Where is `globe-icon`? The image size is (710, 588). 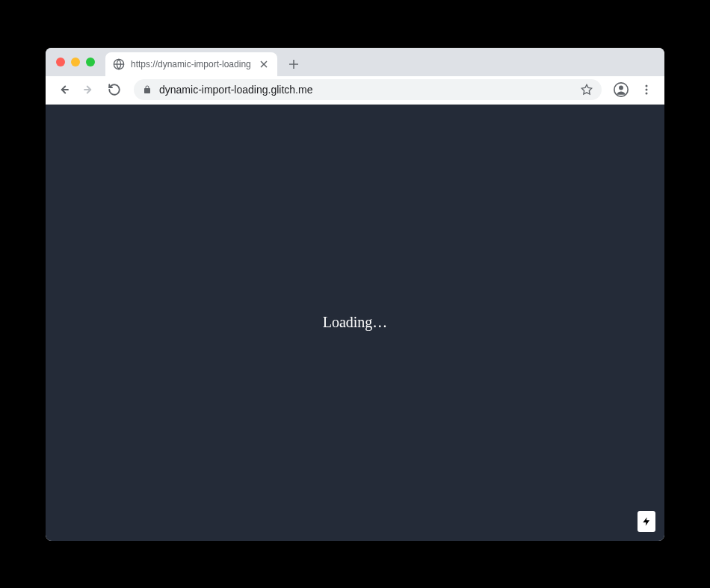
globe-icon is located at coordinates (119, 64).